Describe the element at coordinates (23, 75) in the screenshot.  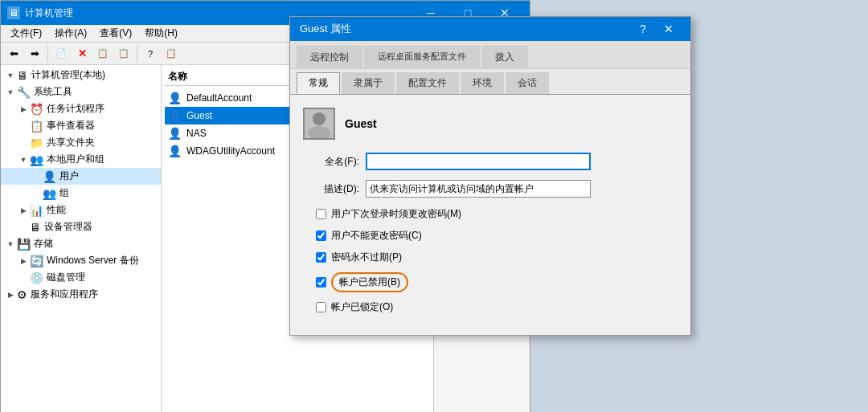
I see `computer-icon: 🖥` at that location.